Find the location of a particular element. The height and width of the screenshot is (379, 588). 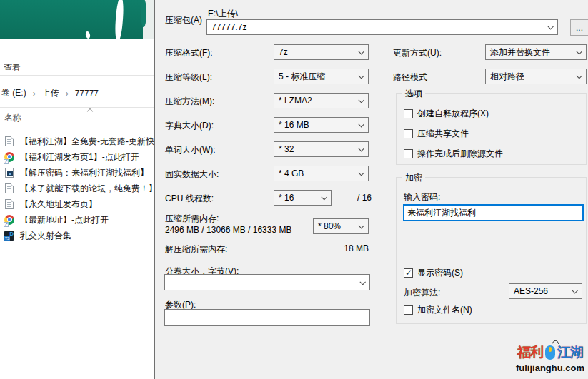

volume-size-combobox is located at coordinates (267, 283).